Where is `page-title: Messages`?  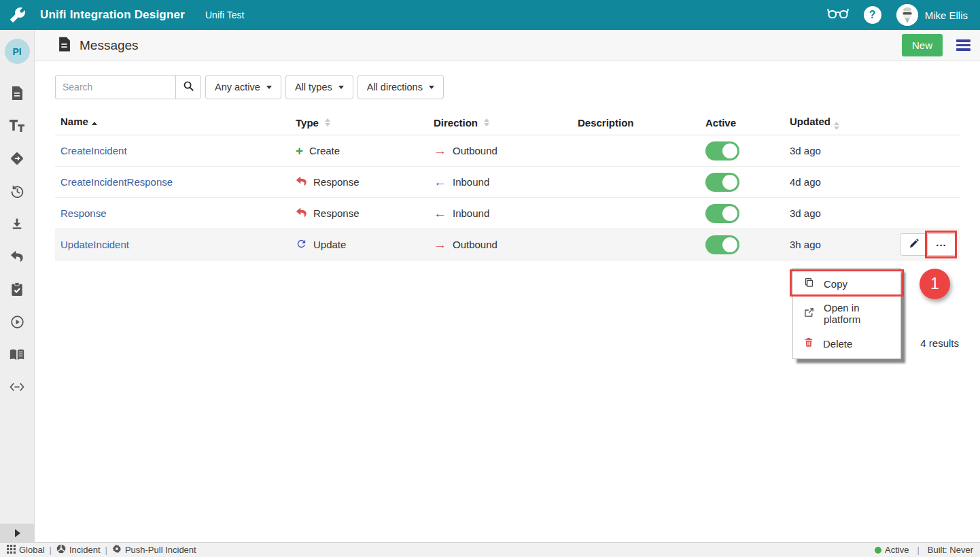 page-title: Messages is located at coordinates (109, 46).